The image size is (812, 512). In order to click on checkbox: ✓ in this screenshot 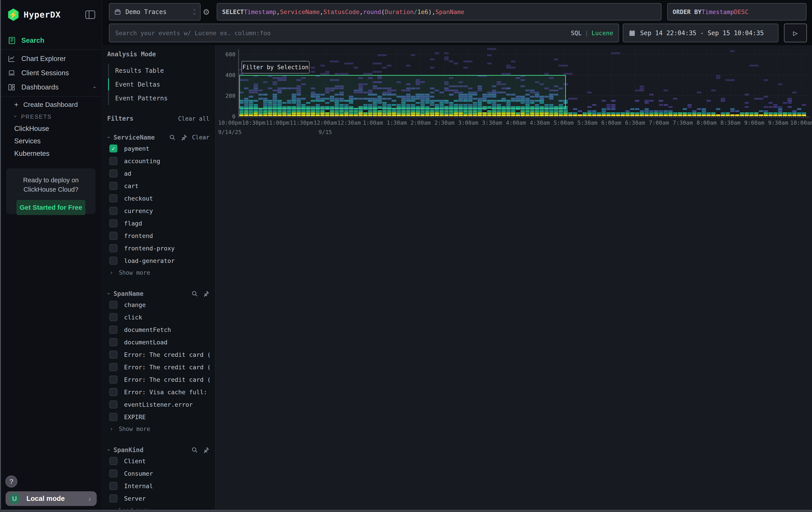, I will do `click(113, 149)`.